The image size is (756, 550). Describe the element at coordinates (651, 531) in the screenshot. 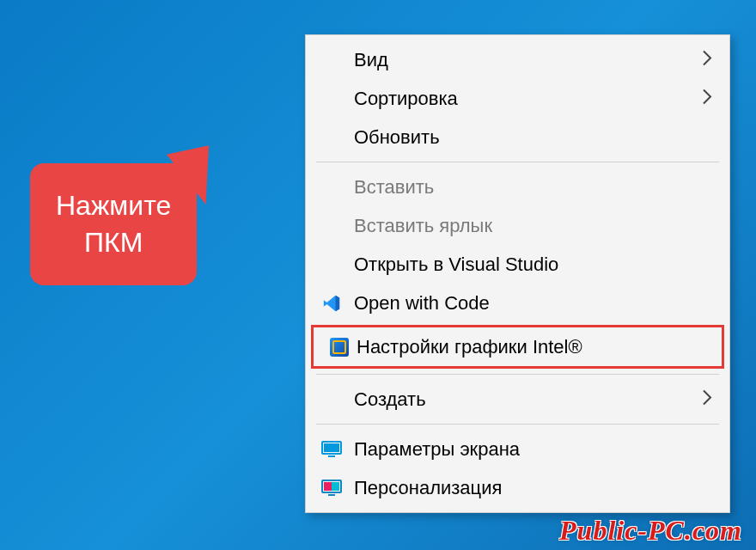

I see `watermark-text: Public-PC.com` at that location.